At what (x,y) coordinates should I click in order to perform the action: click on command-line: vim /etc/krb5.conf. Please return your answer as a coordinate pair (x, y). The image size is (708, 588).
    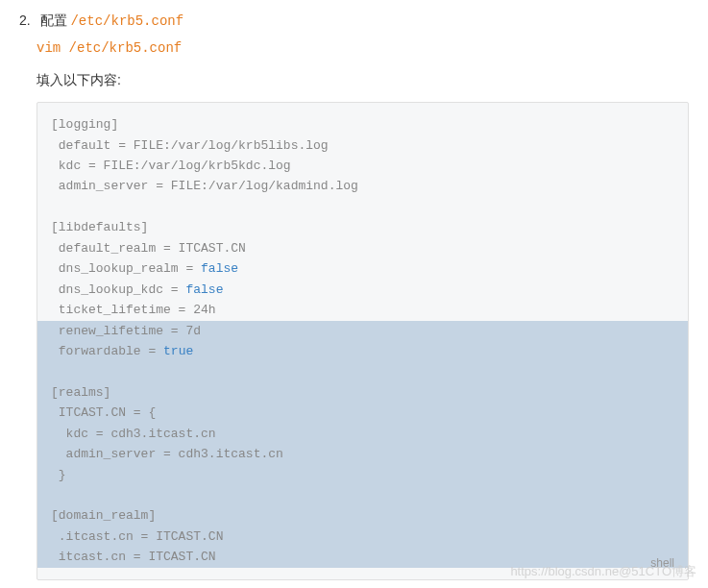
    Looking at the image, I should click on (363, 48).